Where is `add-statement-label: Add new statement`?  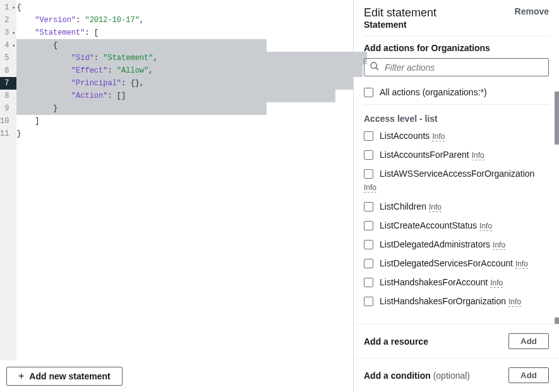
add-statement-label: Add new statement is located at coordinates (69, 376).